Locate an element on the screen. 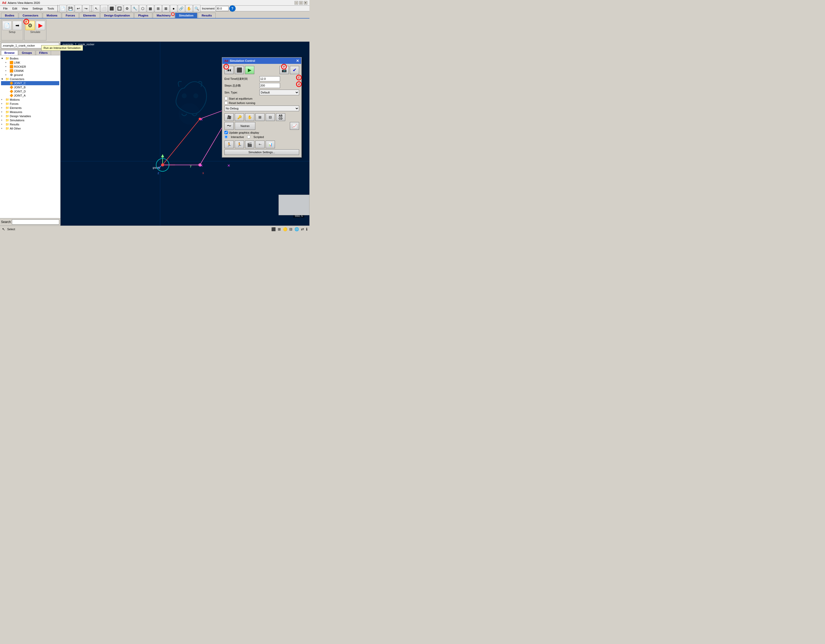 The image size is (825, 644). expand-results: + is located at coordinates (3, 125).